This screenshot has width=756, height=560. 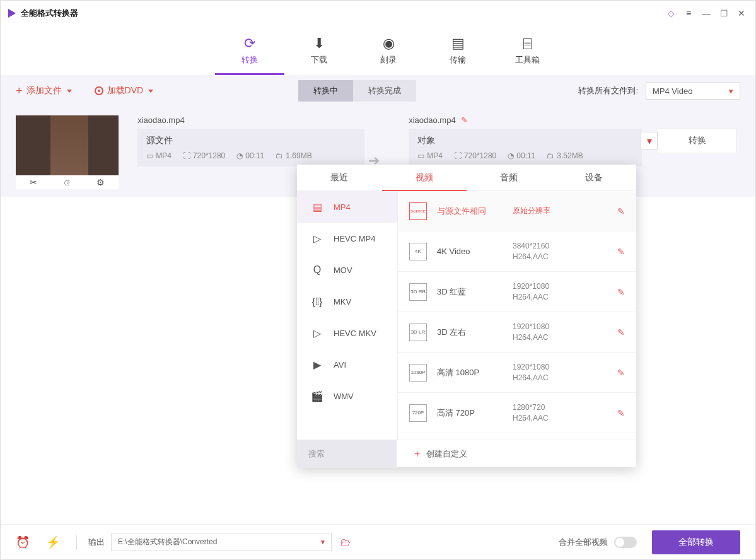 I want to click on target-duration: ◔ 00:11, so click(x=521, y=156).